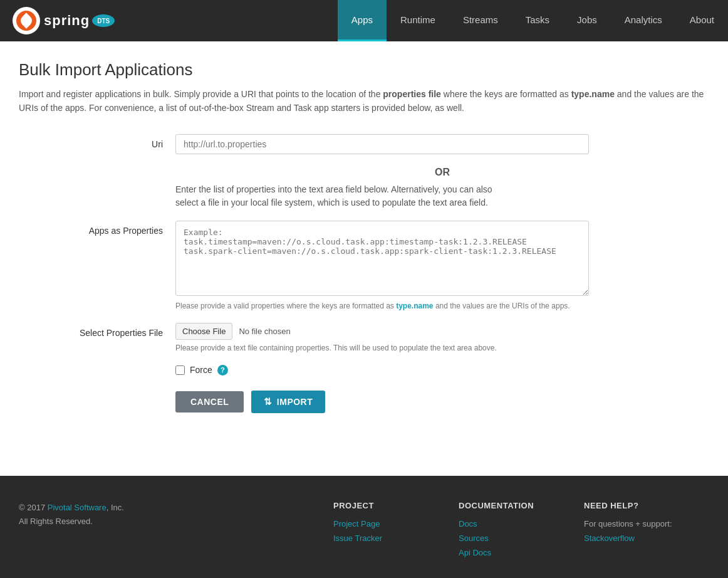 The width and height of the screenshot is (728, 578). I want to click on footer-api-docs: Api Docs, so click(521, 553).